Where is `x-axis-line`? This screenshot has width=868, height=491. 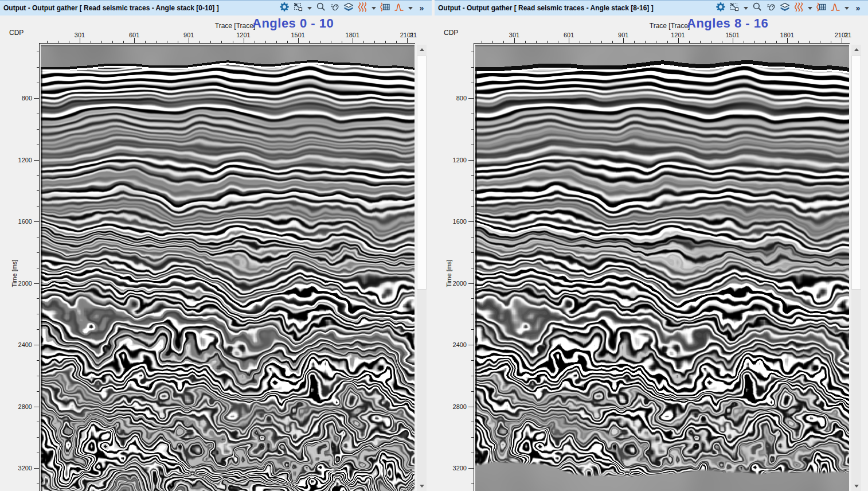 x-axis-line is located at coordinates (662, 44).